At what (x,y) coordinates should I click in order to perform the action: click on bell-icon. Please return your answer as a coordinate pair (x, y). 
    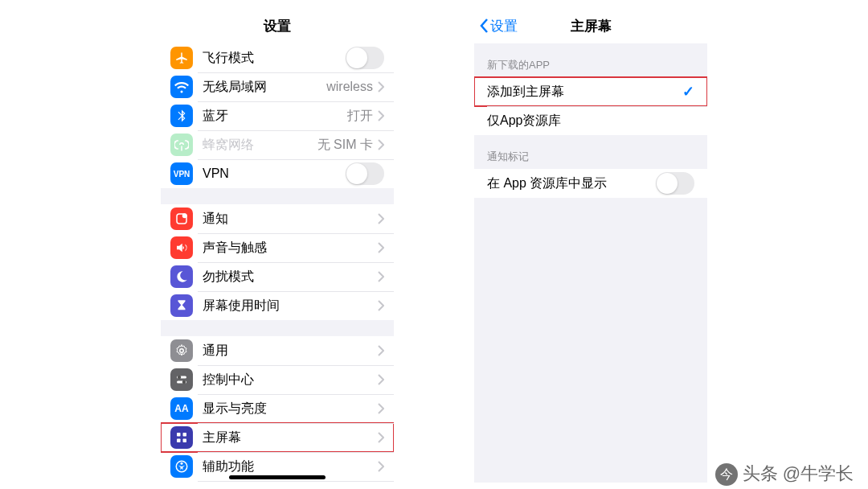
    Looking at the image, I should click on (182, 219).